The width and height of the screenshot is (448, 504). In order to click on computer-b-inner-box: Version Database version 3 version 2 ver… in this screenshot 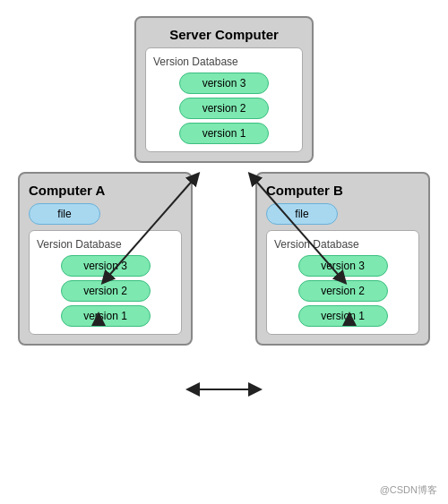, I will do `click(342, 283)`.